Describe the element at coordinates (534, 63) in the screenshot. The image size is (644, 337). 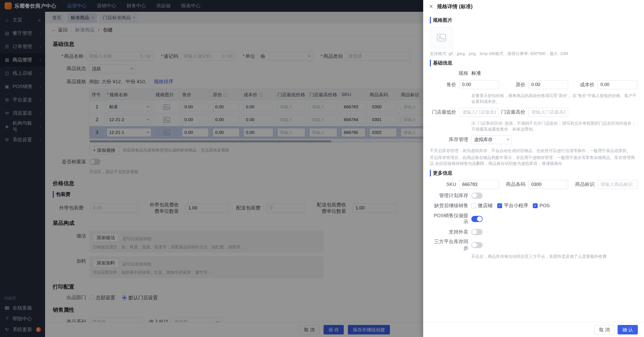
I see `drawer-basic-section-title: 基础信息` at that location.